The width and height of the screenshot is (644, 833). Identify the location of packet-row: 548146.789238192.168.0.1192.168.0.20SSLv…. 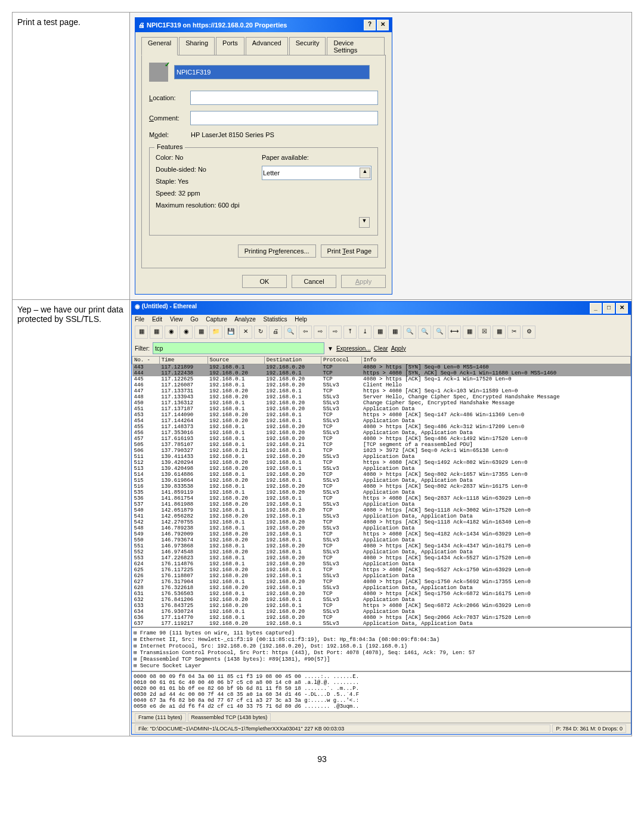
(382, 528).